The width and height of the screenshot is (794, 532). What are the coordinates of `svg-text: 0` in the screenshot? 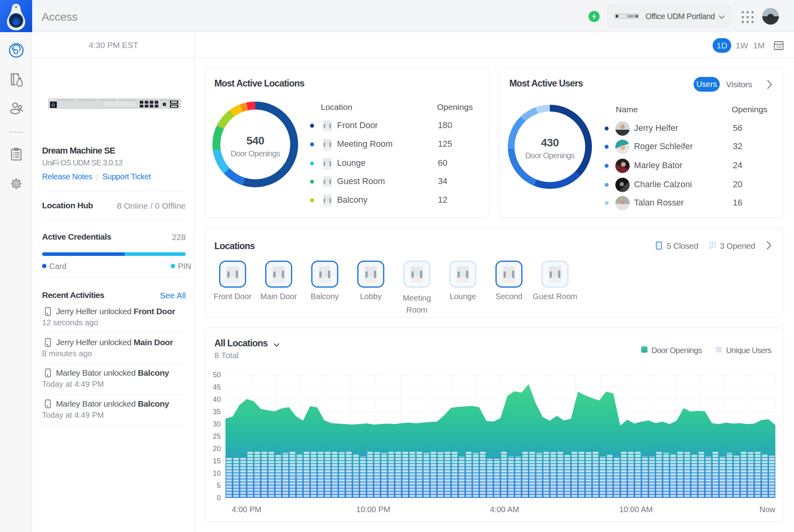 It's located at (219, 498).